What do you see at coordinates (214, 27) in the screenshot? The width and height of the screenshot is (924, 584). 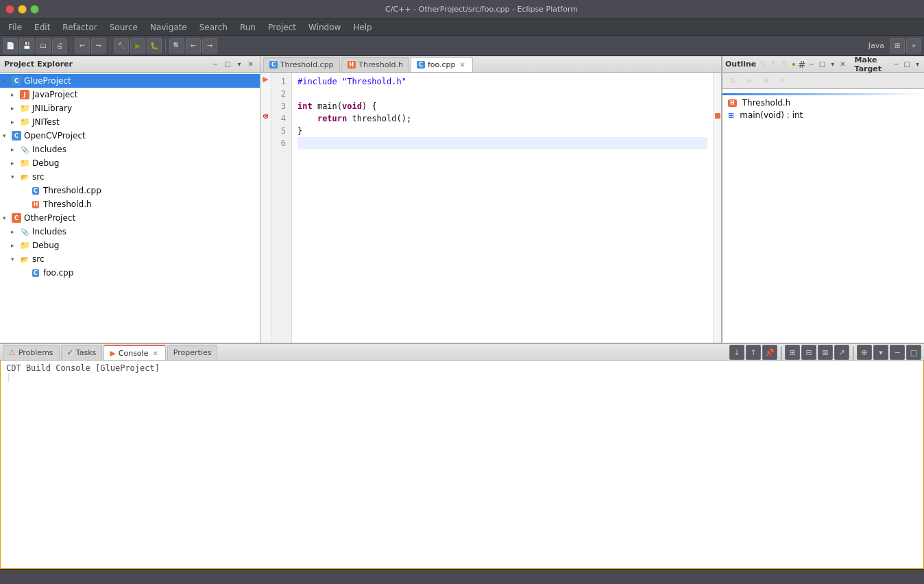 I see `menu-search: Search` at bounding box center [214, 27].